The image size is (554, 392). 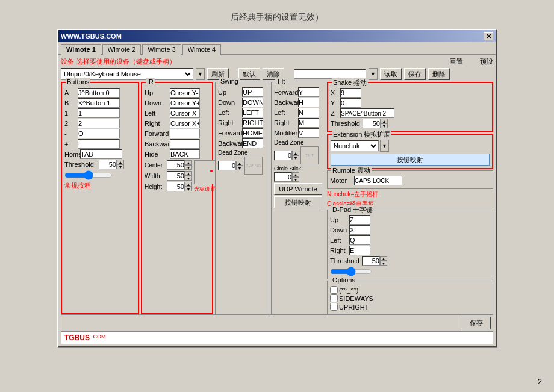 I want to click on height-input, so click(x=176, y=187).